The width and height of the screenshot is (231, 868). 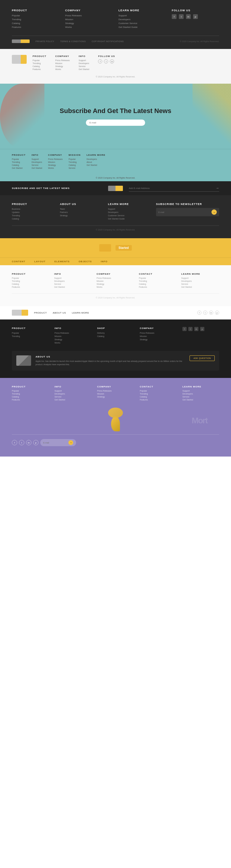 What do you see at coordinates (129, 212) in the screenshot?
I see `dark2-learn-link2: Developers` at bounding box center [129, 212].